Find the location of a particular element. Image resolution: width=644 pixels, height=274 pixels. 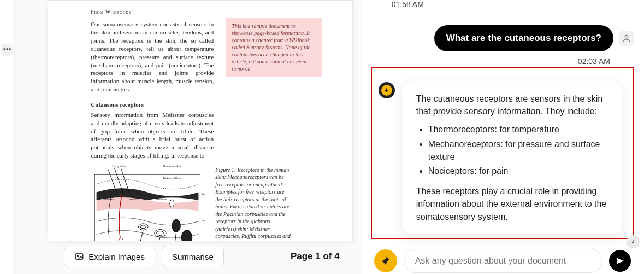

explain-images-label: Explain Images is located at coordinates (117, 257).